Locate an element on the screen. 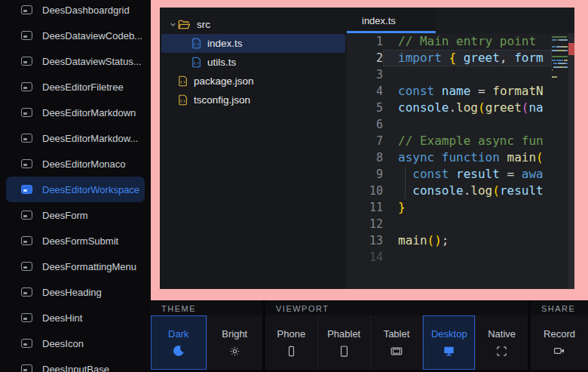 This screenshot has width=588, height=372. code-line-13: 13main(); is located at coordinates (449, 241).